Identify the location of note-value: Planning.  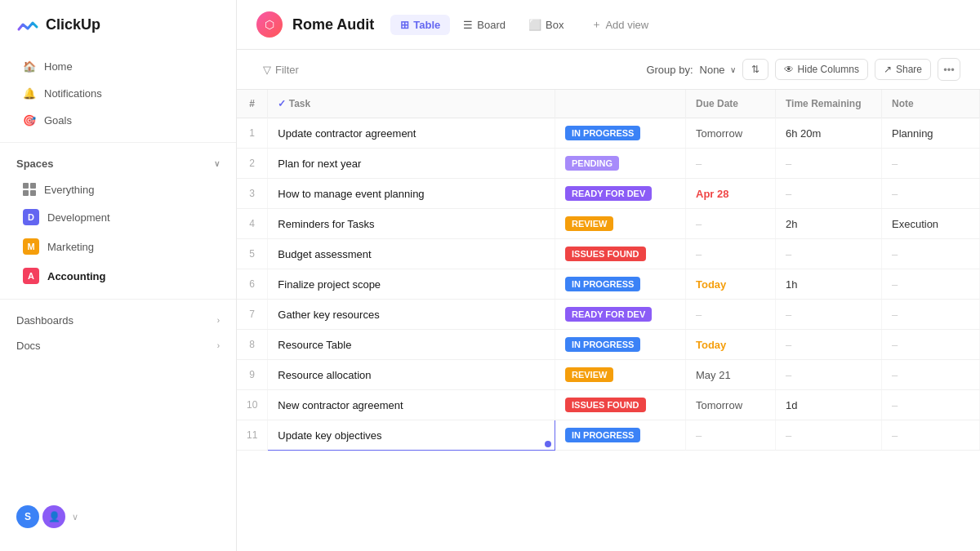
(913, 134).